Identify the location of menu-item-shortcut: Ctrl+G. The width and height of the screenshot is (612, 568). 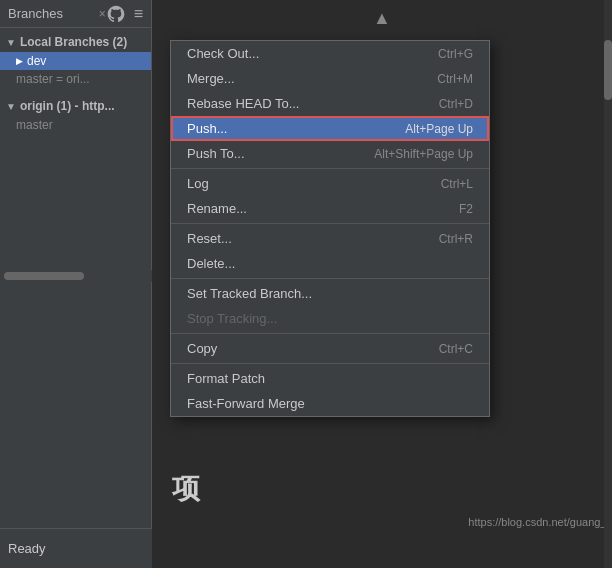
(456, 54).